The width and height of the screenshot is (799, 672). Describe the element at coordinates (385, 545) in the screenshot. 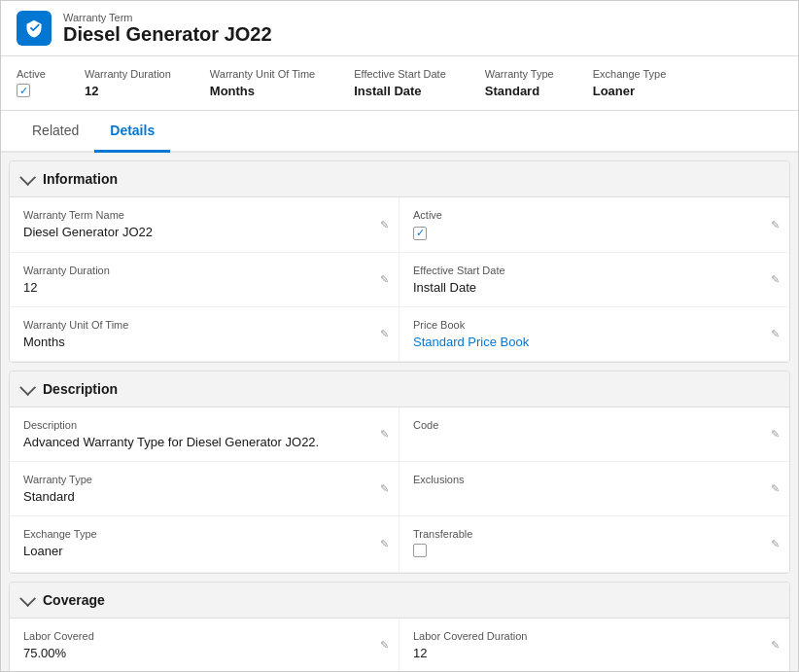

I see `exchange-type-edit-icon: ✎` at that location.